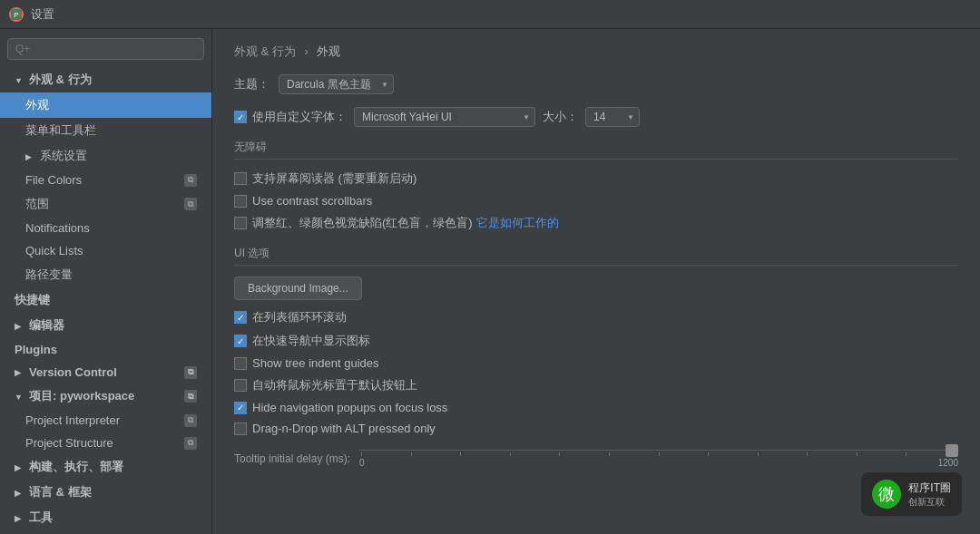 The width and height of the screenshot is (980, 534). What do you see at coordinates (240, 179) in the screenshot?
I see `screen-reader-checkbox` at bounding box center [240, 179].